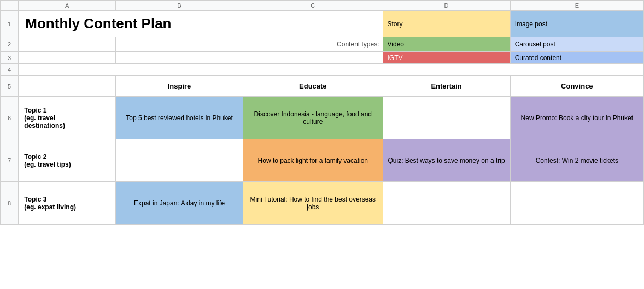  Describe the element at coordinates (577, 86) in the screenshot. I see `header-convince: Convince` at that location.